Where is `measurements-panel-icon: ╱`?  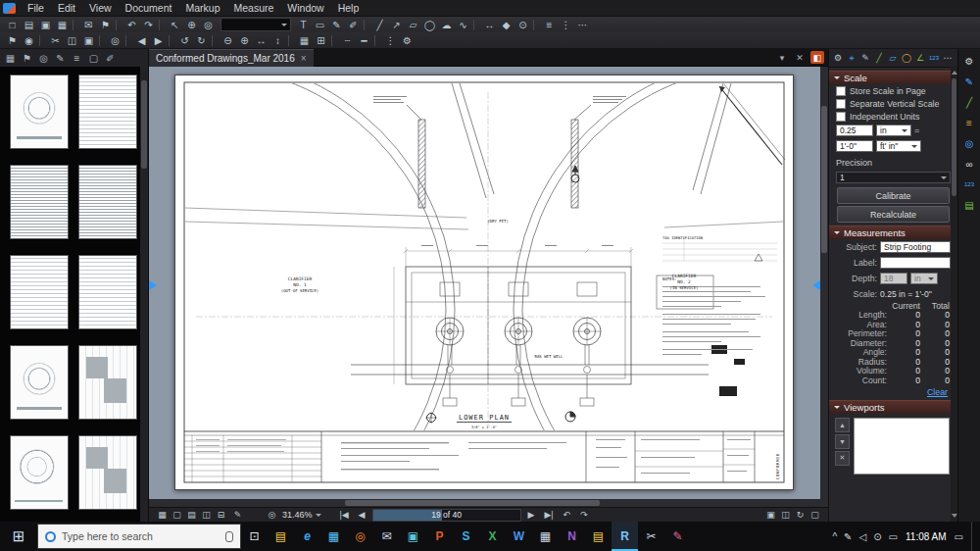
measurements-panel-icon: ╱ is located at coordinates (970, 102).